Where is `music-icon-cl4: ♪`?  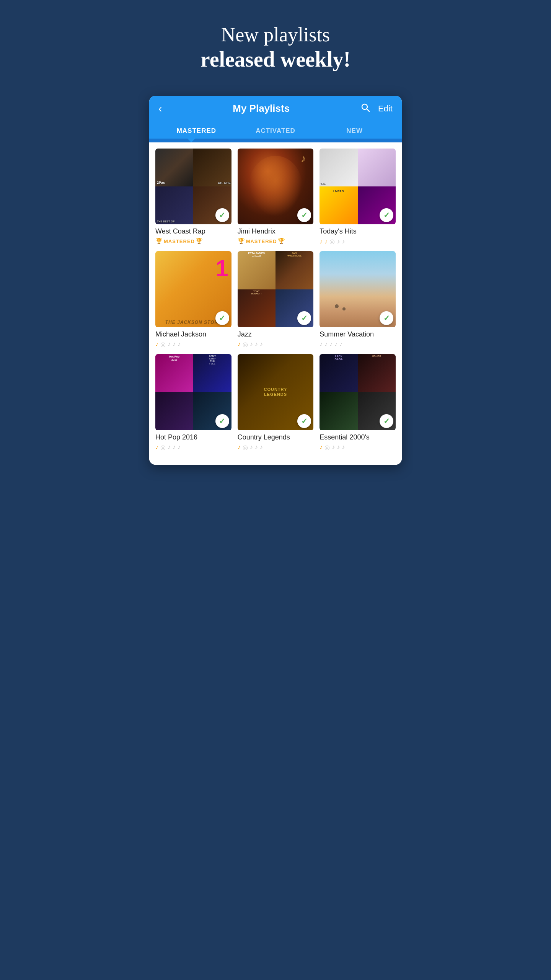 music-icon-cl4: ♪ is located at coordinates (261, 447).